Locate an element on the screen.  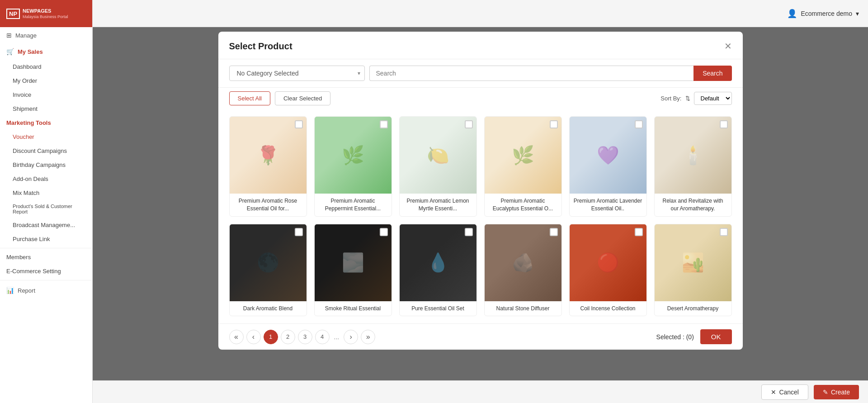
sort-wrap: Sort By: ⇅ Default is located at coordinates (696, 99).